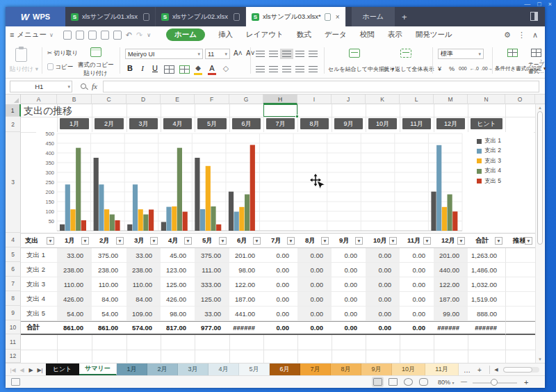 The width and height of the screenshot is (556, 392). Describe the element at coordinates (13, 299) in the screenshot. I see `row-header-8: 8` at that location.